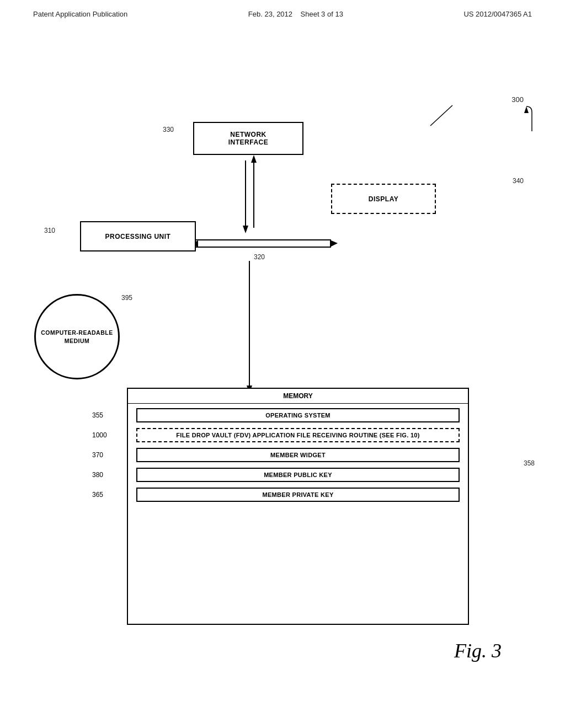 The image size is (565, 728). What do you see at coordinates (81, 14) in the screenshot?
I see `publication-label: Patent Application Publication` at bounding box center [81, 14].